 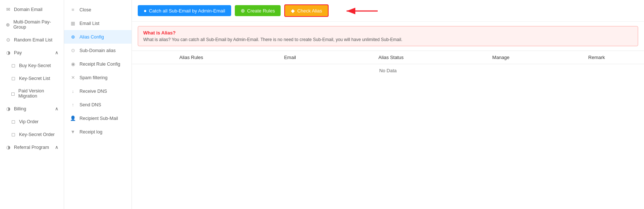 What do you see at coordinates (388, 71) in the screenshot?
I see `table-row-no-data: No Data` at bounding box center [388, 71].